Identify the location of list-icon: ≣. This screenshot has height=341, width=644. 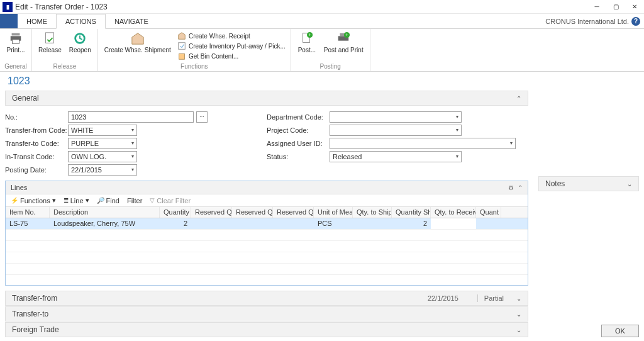
(66, 200).